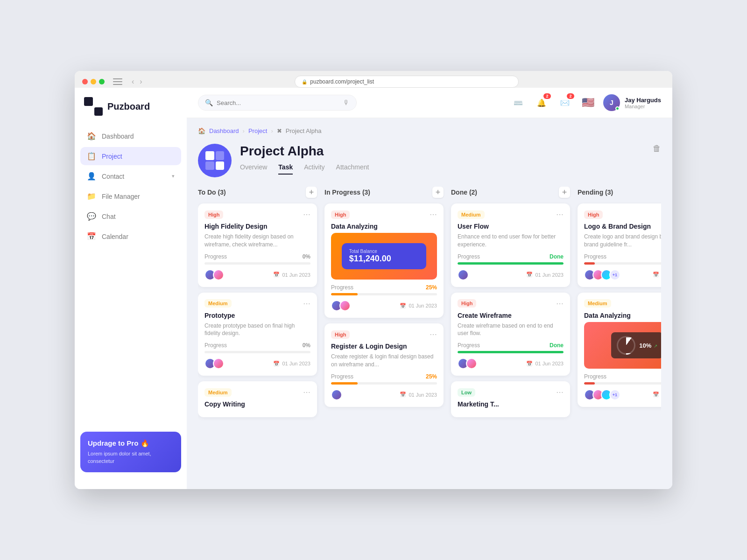 This screenshot has height=560, width=747. Describe the element at coordinates (511, 226) in the screenshot. I see `card-title: User Flow` at that location.